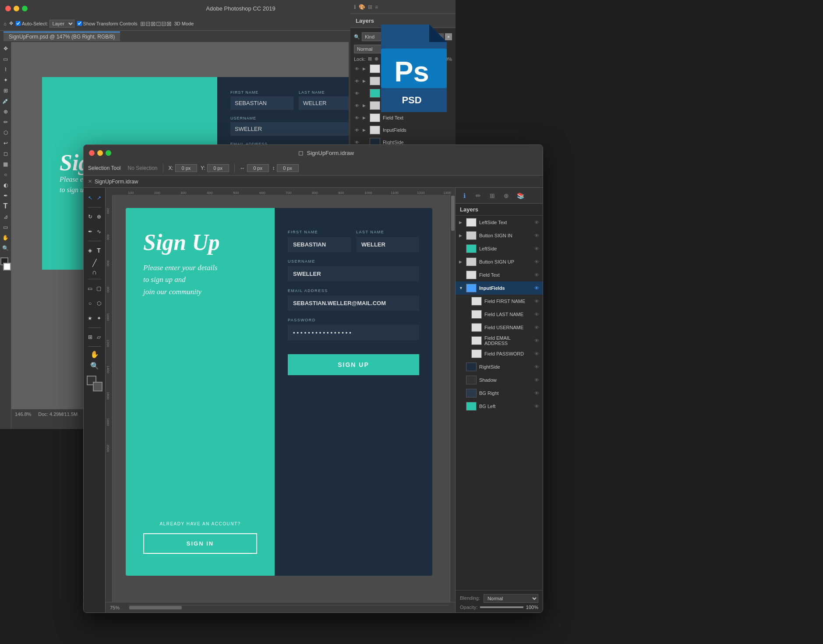  I want to click on idraw-maximize-button, so click(109, 153).